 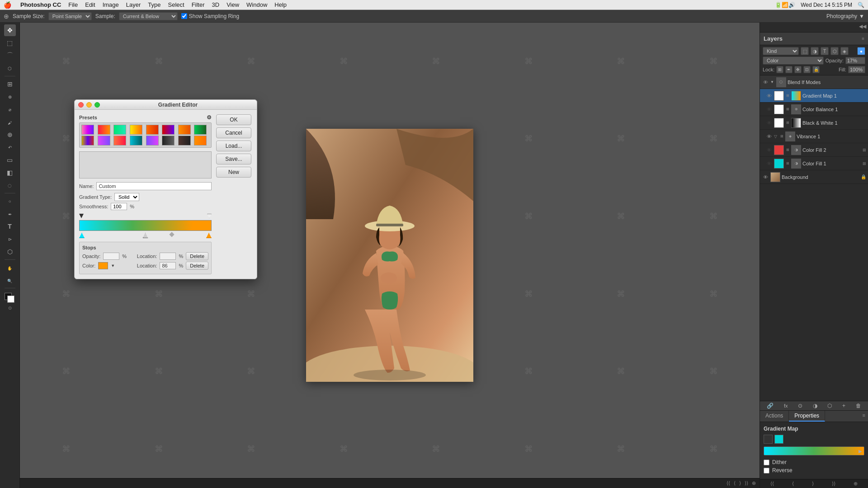 I want to click on layer-color-fill-1: 👁 ⊞ ◑ Color Fill 1 ⊞, so click(x=814, y=164).